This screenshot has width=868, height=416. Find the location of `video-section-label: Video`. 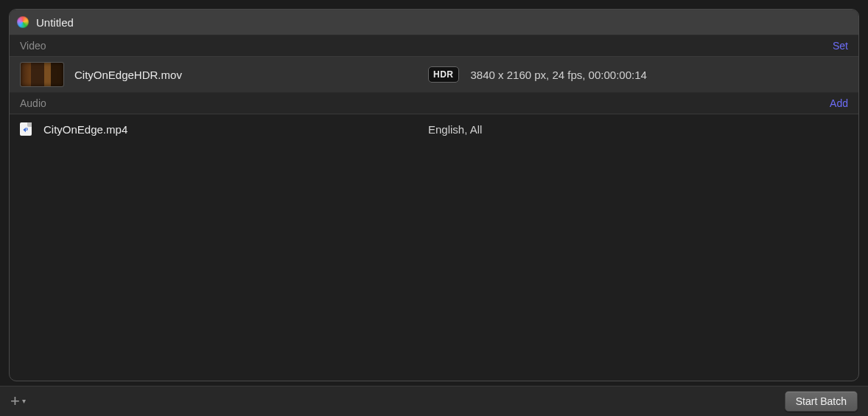

video-section-label: Video is located at coordinates (33, 46).